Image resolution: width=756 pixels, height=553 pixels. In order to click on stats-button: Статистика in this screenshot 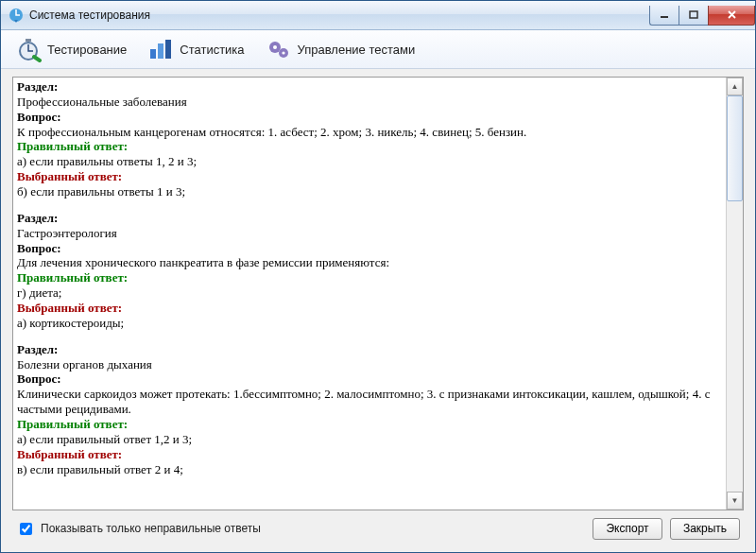, I will do `click(196, 49)`.